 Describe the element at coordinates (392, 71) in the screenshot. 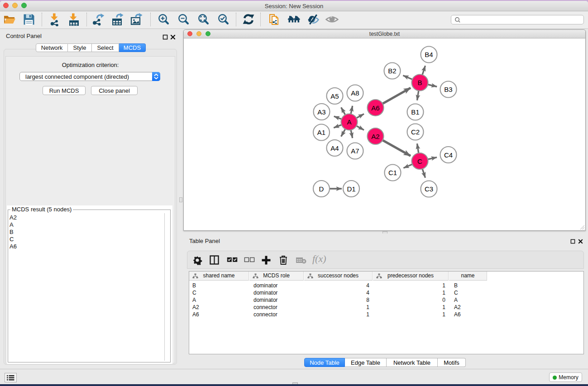

I see `svg-text: B2` at that location.